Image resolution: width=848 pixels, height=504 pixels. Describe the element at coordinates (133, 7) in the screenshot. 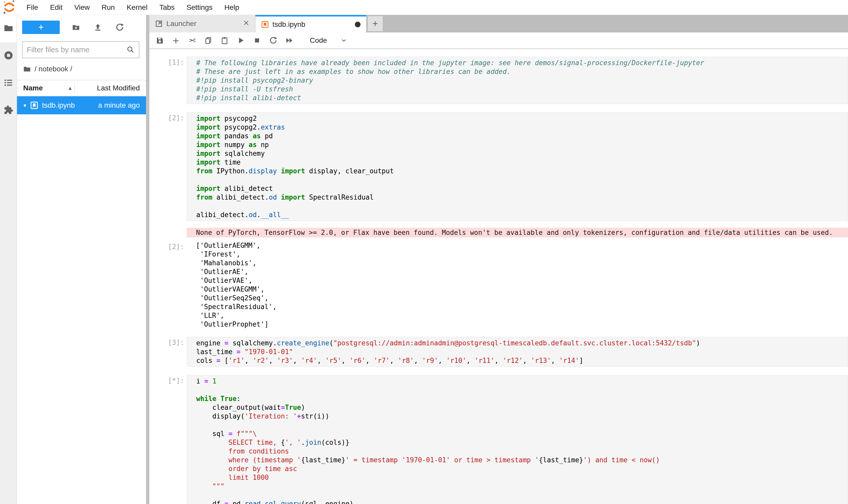

I see `menu-items: FileEditViewRunKernelTabsSettingsHelp` at that location.